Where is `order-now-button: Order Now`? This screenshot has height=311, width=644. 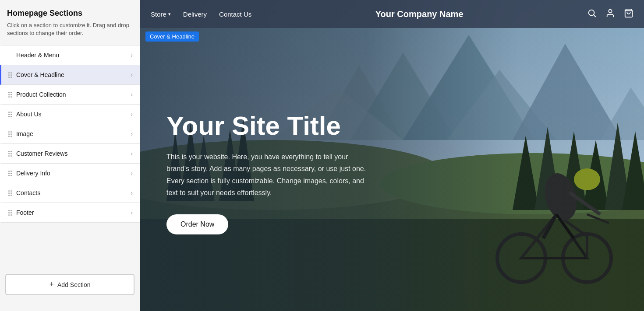
order-now-button: Order Now is located at coordinates (197, 224).